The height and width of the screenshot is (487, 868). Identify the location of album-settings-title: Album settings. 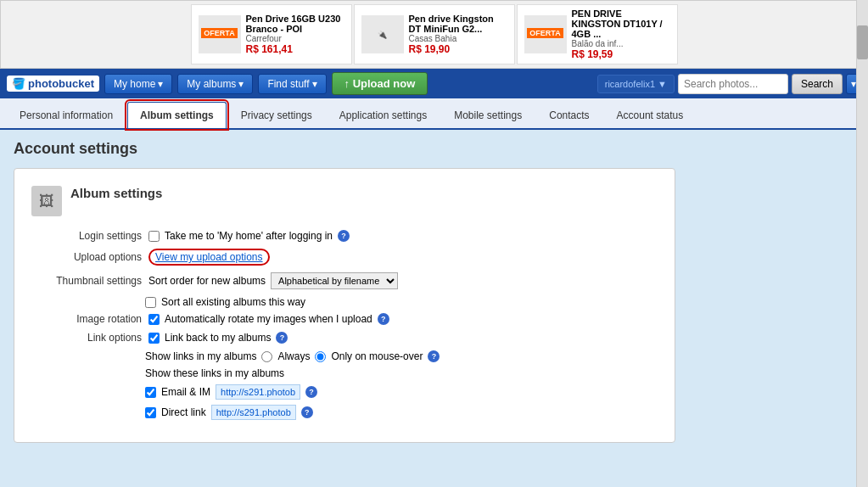
(116, 193).